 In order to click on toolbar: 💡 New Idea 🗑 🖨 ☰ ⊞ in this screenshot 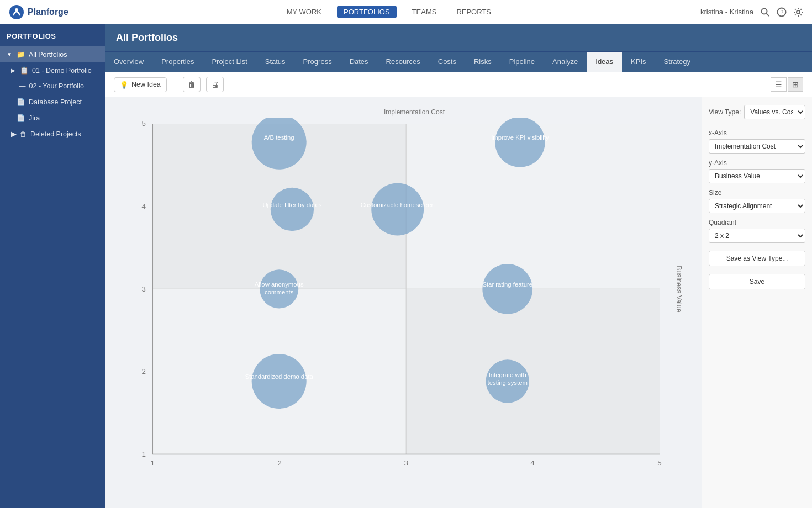, I will do `click(458, 85)`.